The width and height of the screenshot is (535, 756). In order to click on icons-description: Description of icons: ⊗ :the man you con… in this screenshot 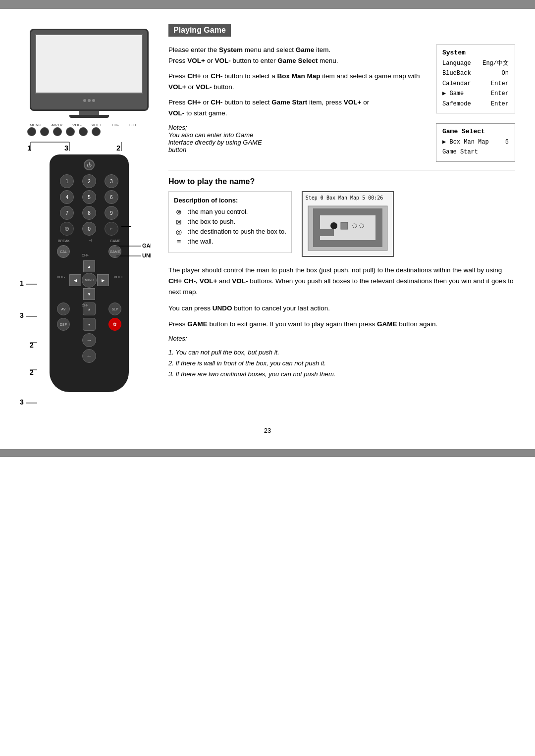, I will do `click(230, 222)`.